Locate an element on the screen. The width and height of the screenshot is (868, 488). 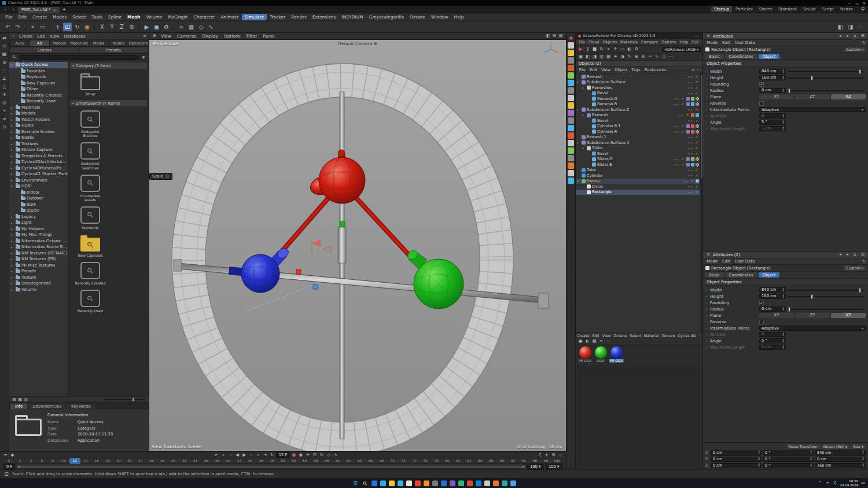
octane-sun-icon: ☀ is located at coordinates (616, 57).